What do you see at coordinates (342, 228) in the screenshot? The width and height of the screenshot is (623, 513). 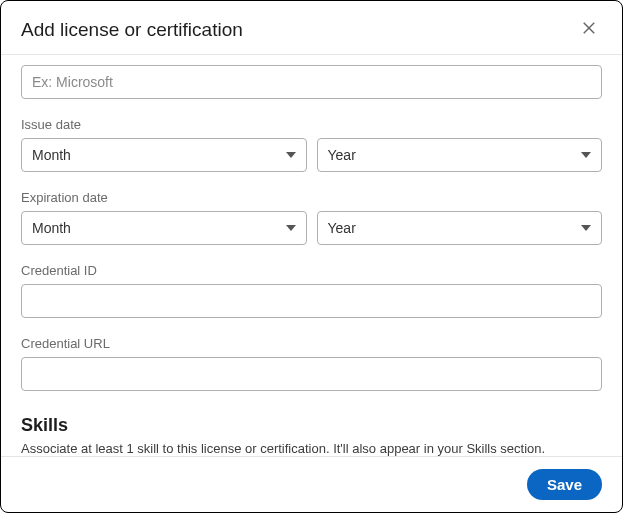 I see `expiration-year-value: Year` at bounding box center [342, 228].